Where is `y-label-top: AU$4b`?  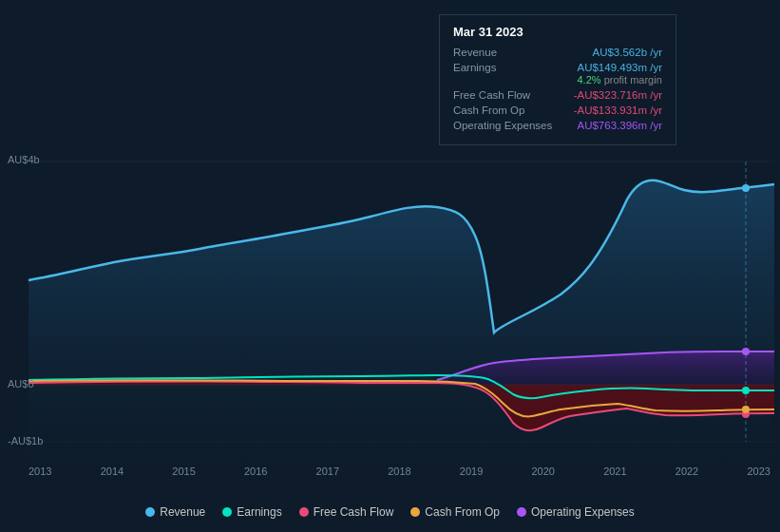
y-label-top: AU$4b is located at coordinates (24, 160).